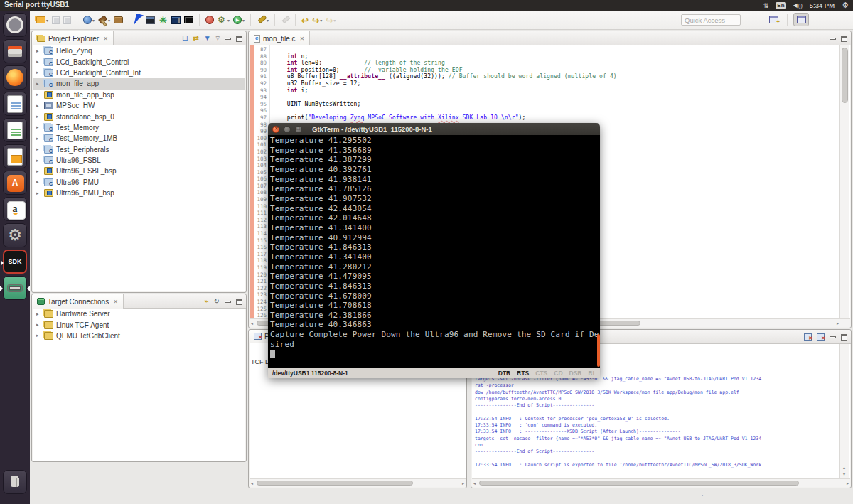  What do you see at coordinates (434, 129) in the screenshot?
I see `gtkterm-titlebar: GtkTerm - /dev/ttyUSB1 115200-8-N-1` at bounding box center [434, 129].